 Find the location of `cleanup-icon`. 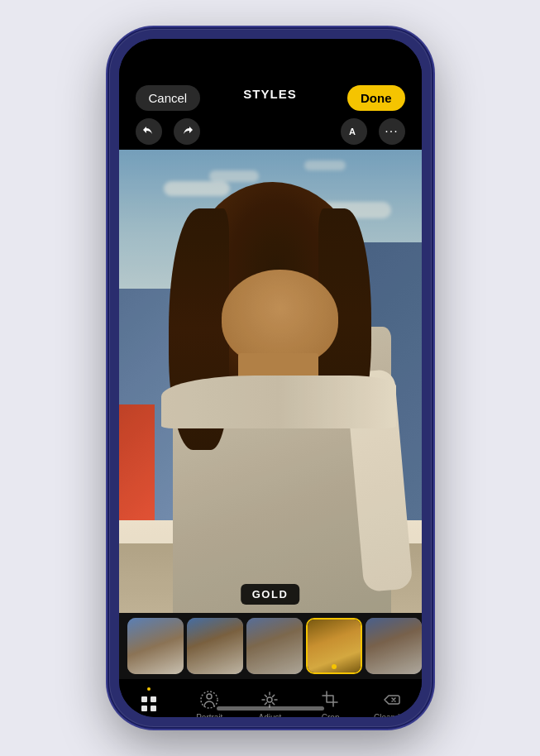

cleanup-icon is located at coordinates (391, 700).